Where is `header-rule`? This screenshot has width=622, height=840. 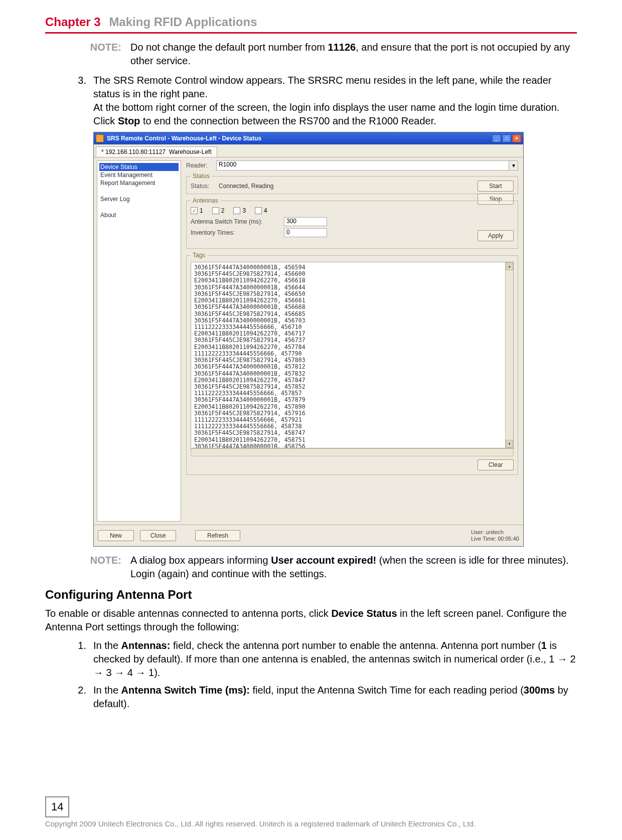
header-rule is located at coordinates (311, 33).